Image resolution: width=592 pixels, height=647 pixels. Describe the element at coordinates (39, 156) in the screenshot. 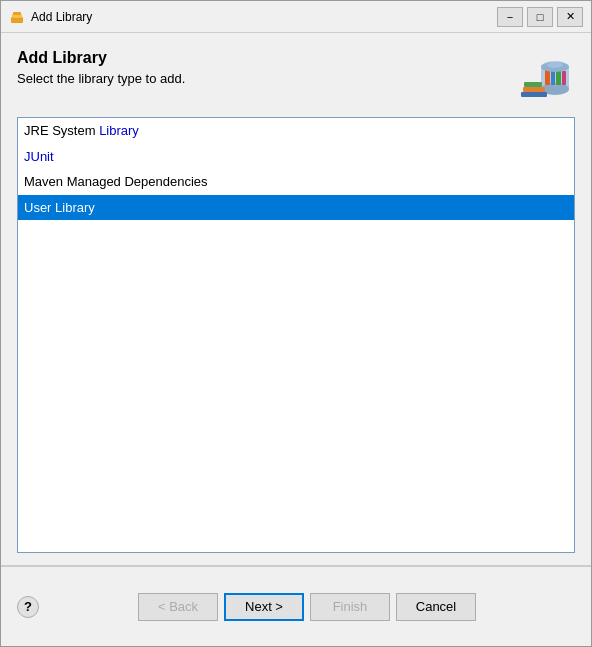

I see `junit-text: JUnit` at that location.